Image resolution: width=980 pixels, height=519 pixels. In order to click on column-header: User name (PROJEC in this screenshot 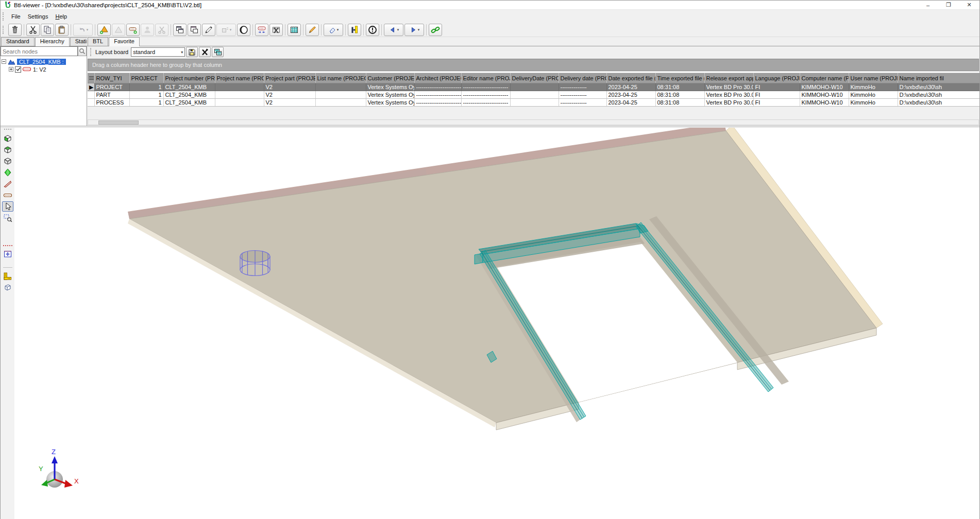, I will do `click(873, 78)`.